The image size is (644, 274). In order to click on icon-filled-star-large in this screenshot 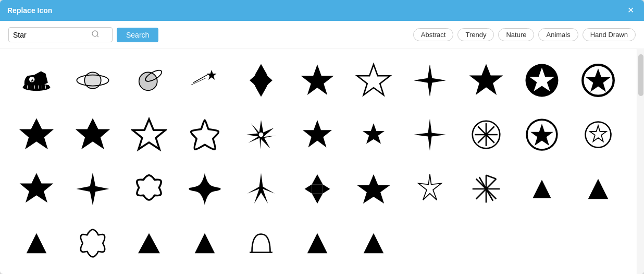, I will do `click(317, 80)`.